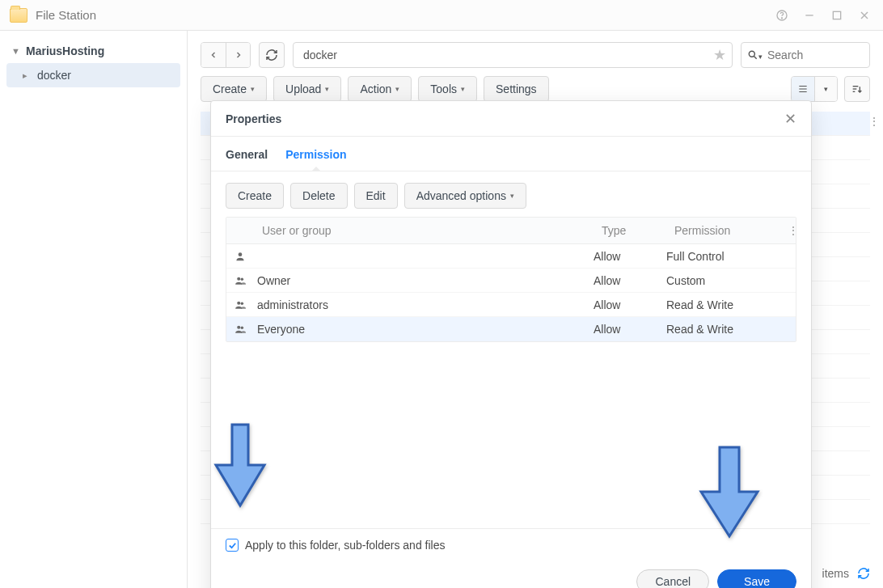 The image size is (883, 588). Describe the element at coordinates (788, 231) in the screenshot. I see `col-options-icon: ⋮` at that location.